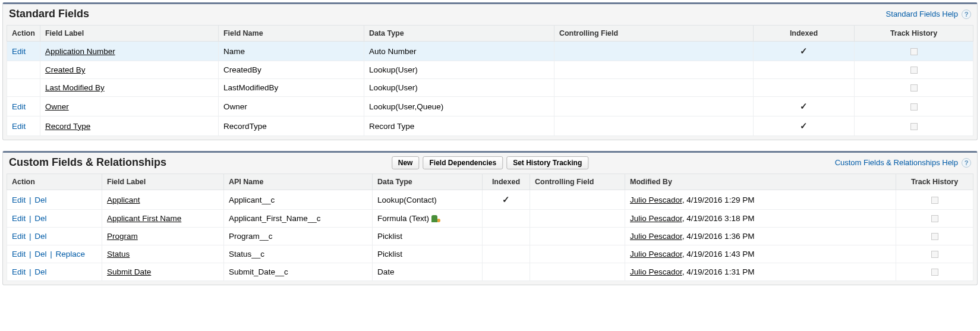  I want to click on cell-data-type: Picklist, so click(428, 254).